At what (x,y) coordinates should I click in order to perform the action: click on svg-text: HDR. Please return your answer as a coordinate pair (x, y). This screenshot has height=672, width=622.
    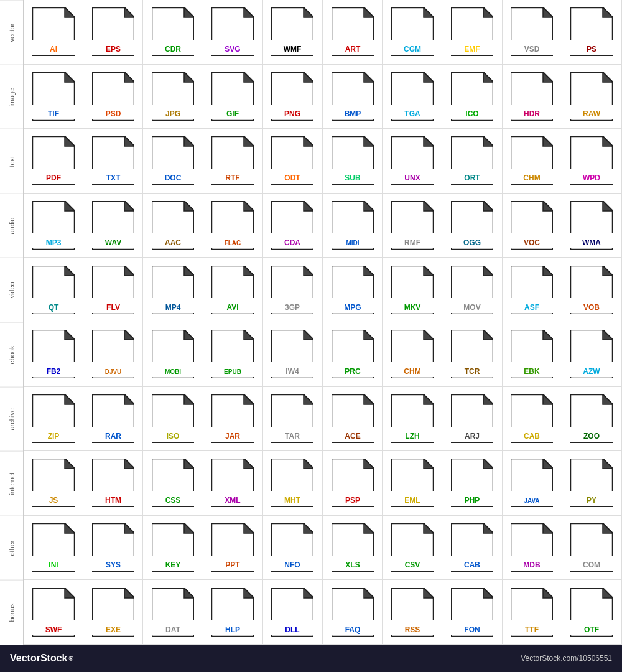
    Looking at the image, I should click on (532, 114).